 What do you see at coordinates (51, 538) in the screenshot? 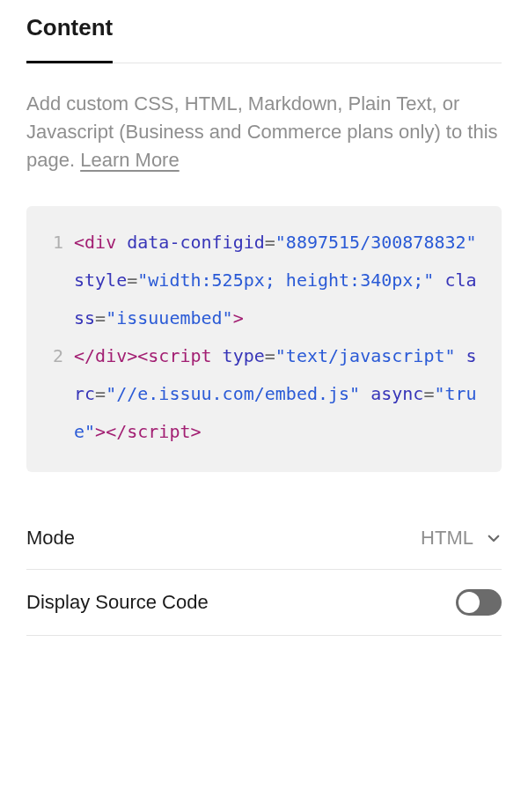
I see `mode-label: Mode` at bounding box center [51, 538].